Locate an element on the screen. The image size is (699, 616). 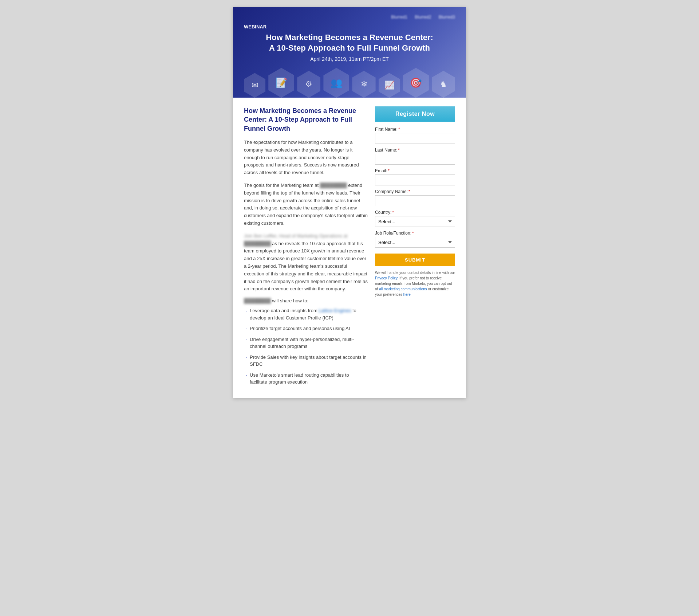
blurred-company-1: ████████ is located at coordinates (333, 185).